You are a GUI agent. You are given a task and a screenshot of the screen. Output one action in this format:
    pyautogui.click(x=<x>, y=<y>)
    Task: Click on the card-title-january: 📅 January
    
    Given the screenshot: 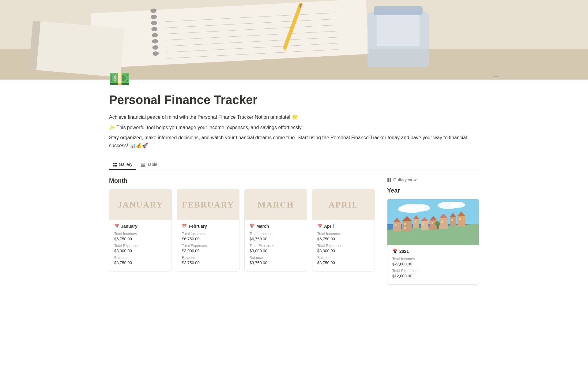 What is the action you would take?
    pyautogui.click(x=140, y=226)
    